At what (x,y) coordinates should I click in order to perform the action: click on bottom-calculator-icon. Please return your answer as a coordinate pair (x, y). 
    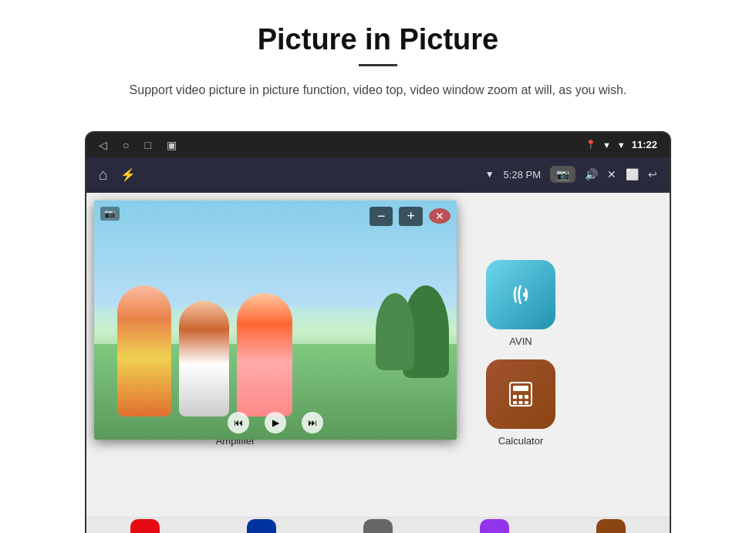
    Looking at the image, I should click on (611, 526).